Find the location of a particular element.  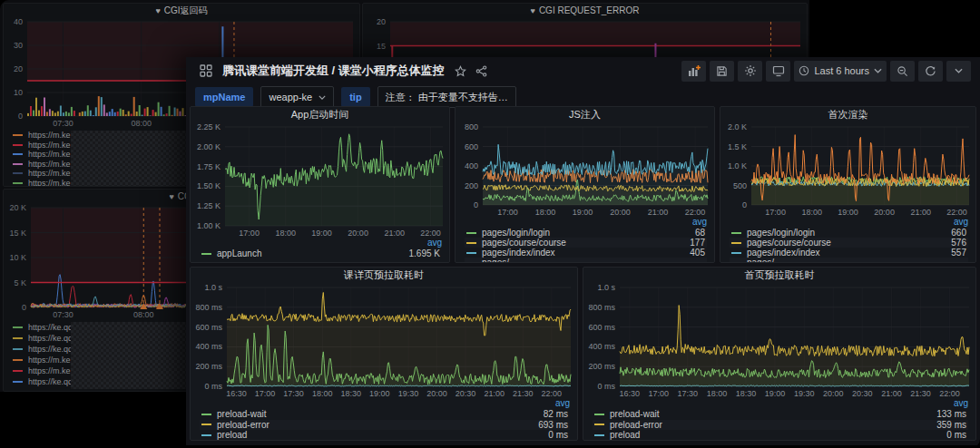

bg-panel-title: ♥CGI返回码 is located at coordinates (181, 11).